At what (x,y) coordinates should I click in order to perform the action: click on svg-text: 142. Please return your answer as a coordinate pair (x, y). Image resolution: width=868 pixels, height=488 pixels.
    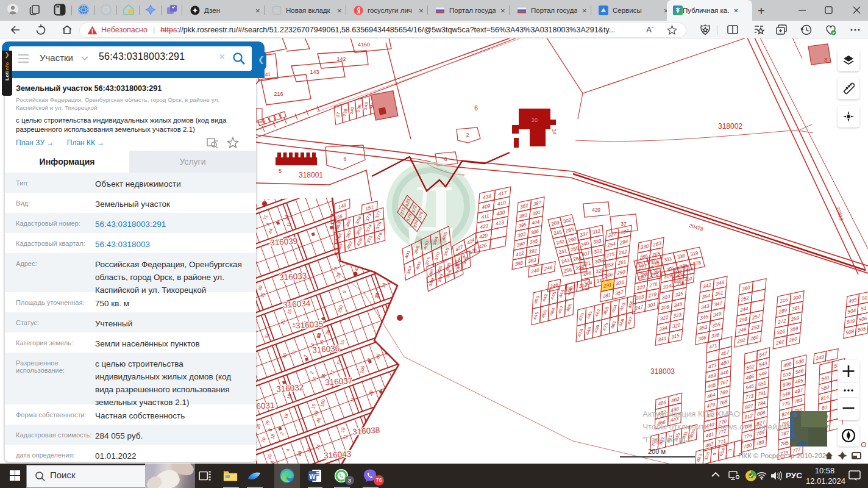
    Looking at the image, I should click on (341, 59).